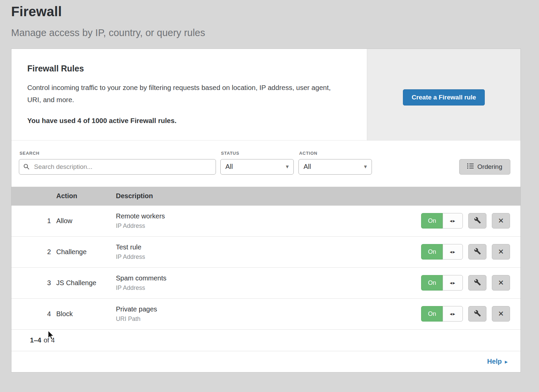  Describe the element at coordinates (266, 340) in the screenshot. I see `pagination: 1–4 of 4` at that location.